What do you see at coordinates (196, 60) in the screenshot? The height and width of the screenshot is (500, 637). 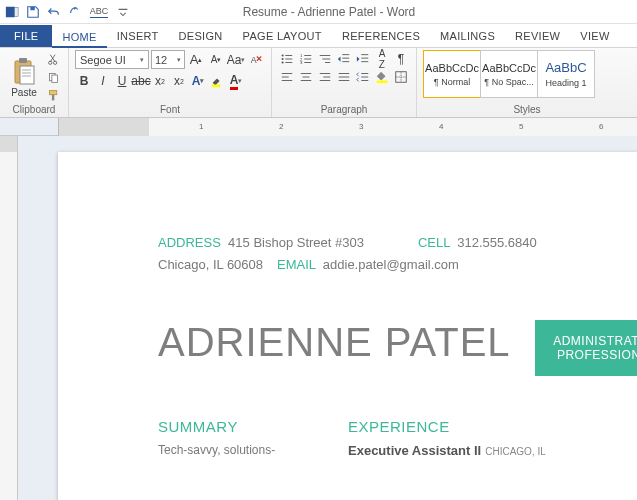 I see `grow-font-icon: A▴` at bounding box center [196, 60].